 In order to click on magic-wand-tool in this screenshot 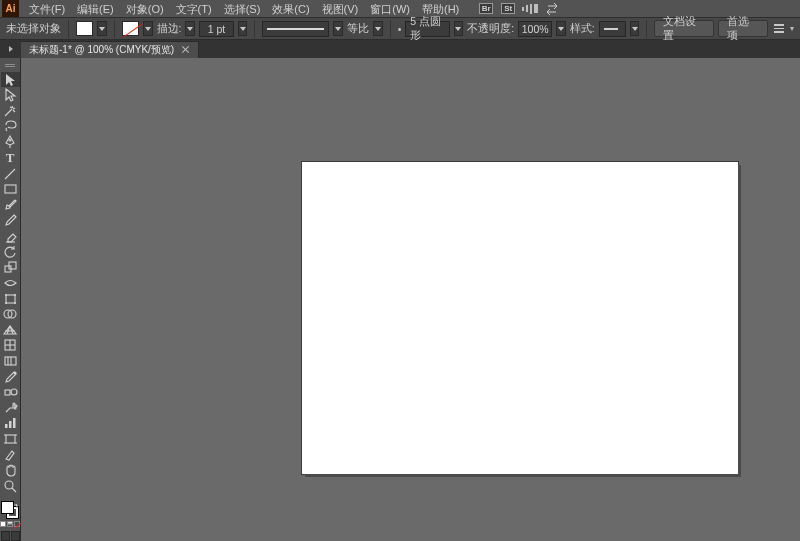, I will do `click(10, 111)`.